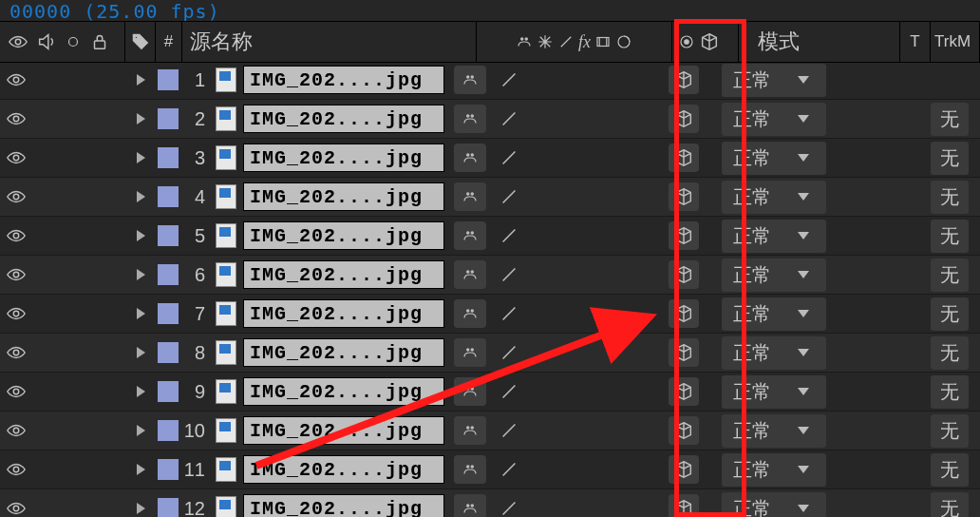  What do you see at coordinates (490, 236) in the screenshot?
I see `layer-row: 5 IMG_202....jpg 正常 无` at bounding box center [490, 236].